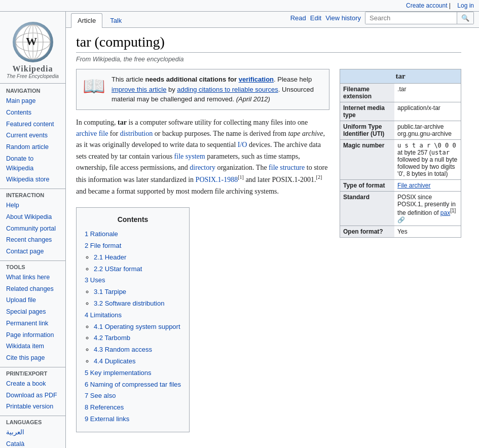 The width and height of the screenshot is (479, 448). Describe the element at coordinates (32, 76) in the screenshot. I see `logo-subtitle: The Free Encyclopedia` at that location.